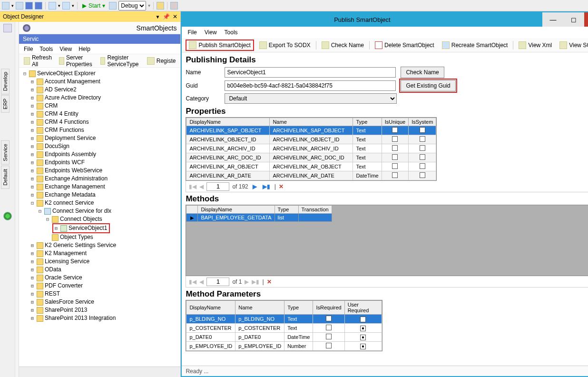  What do you see at coordinates (132, 6) in the screenshot?
I see `config-select: Debug` at bounding box center [132, 6].